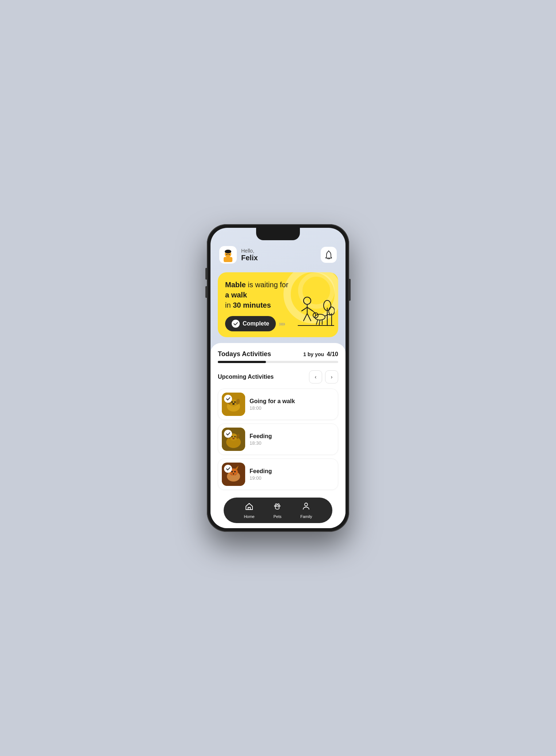 The height and width of the screenshot is (756, 556). I want to click on notification-button, so click(329, 255).